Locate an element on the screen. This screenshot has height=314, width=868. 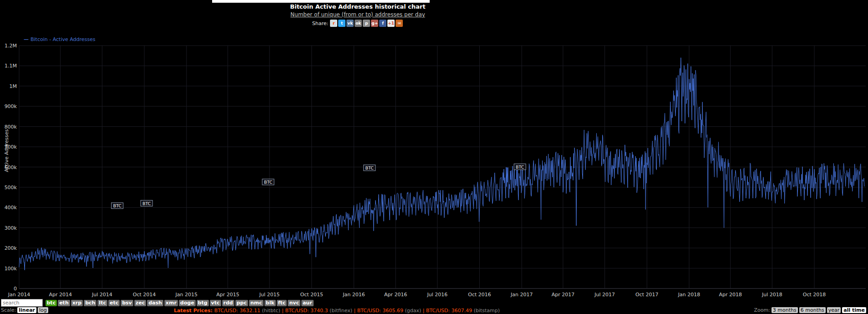
share-reddit-icon: r is located at coordinates (334, 23).